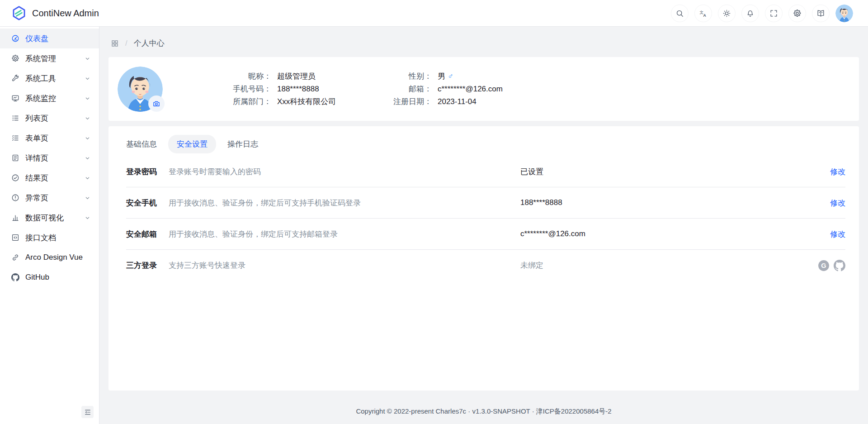 The width and height of the screenshot is (868, 424). What do you see at coordinates (486, 265) in the screenshot?
I see `security-row-third-party: 三方登录 支持三方账号快速登录 未绑定 G` at bounding box center [486, 265].